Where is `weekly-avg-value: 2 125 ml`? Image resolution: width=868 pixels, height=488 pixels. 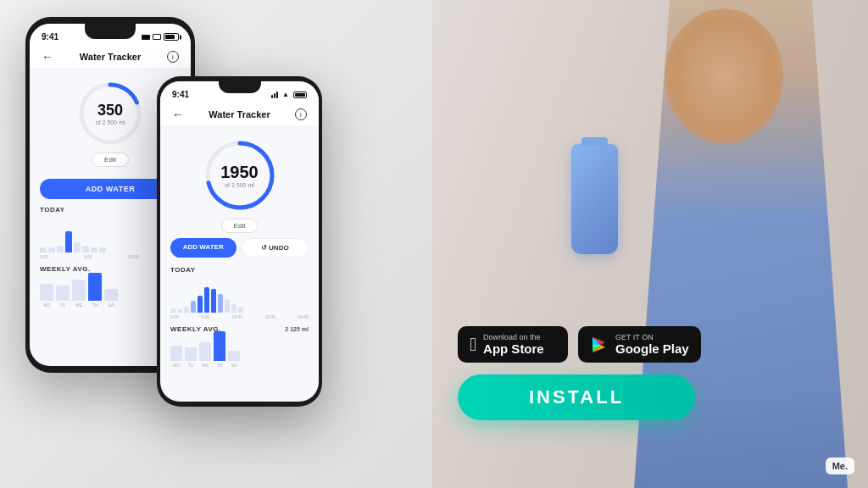
weekly-avg-value: 2 125 ml is located at coordinates (297, 329).